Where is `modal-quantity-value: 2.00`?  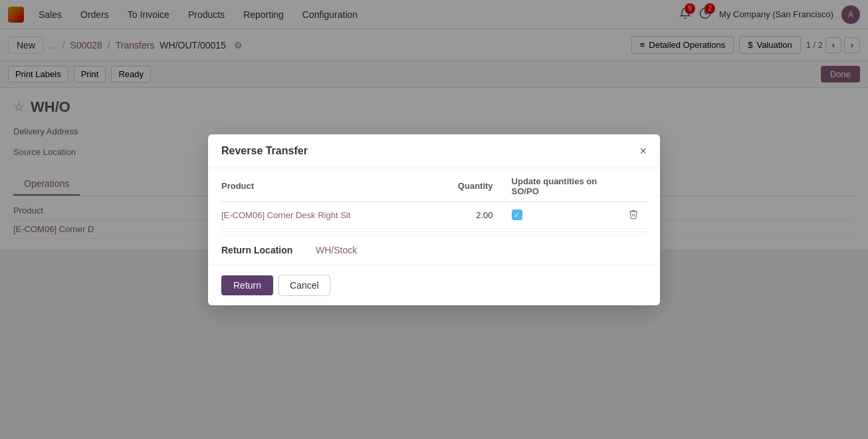 modal-quantity-value: 2.00 is located at coordinates (473, 216).